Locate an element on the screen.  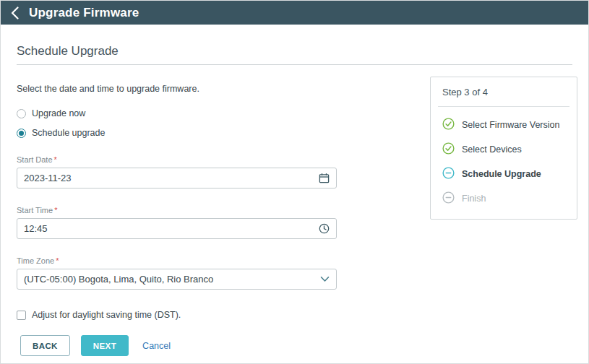
next-button: NEXT is located at coordinates (105, 345).